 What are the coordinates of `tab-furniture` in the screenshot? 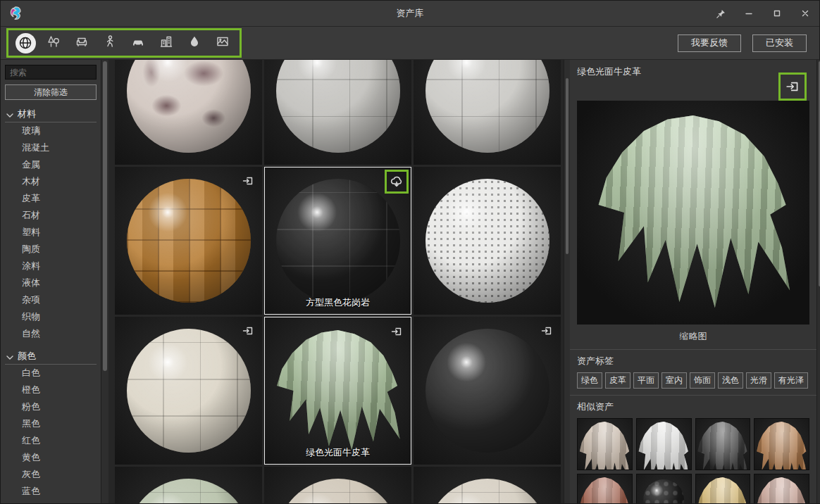 It's located at (82, 43).